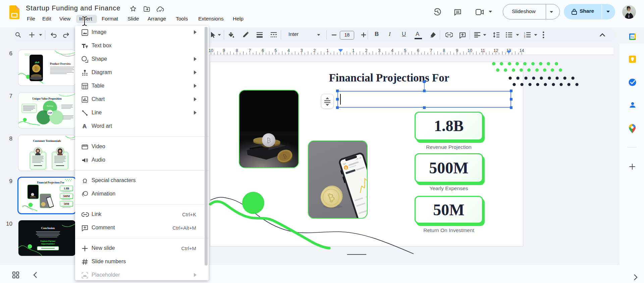 The height and width of the screenshot is (283, 644). What do you see at coordinates (66, 204) in the screenshot?
I see `svg-text: 50M` at bounding box center [66, 204].